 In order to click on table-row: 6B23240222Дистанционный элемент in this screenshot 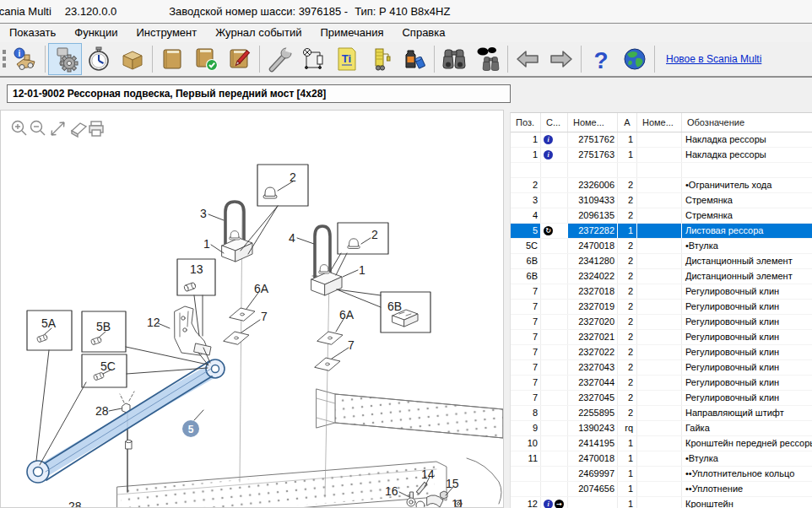, I will do `click(662, 277)`.